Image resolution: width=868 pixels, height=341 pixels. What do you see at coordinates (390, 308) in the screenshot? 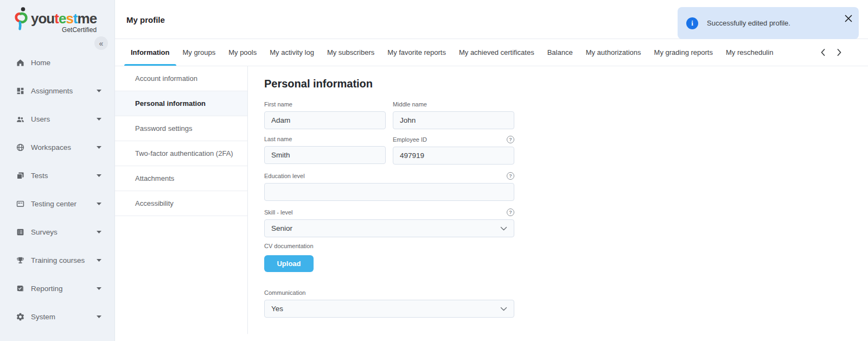
I see `communication-value: Yes` at bounding box center [390, 308].